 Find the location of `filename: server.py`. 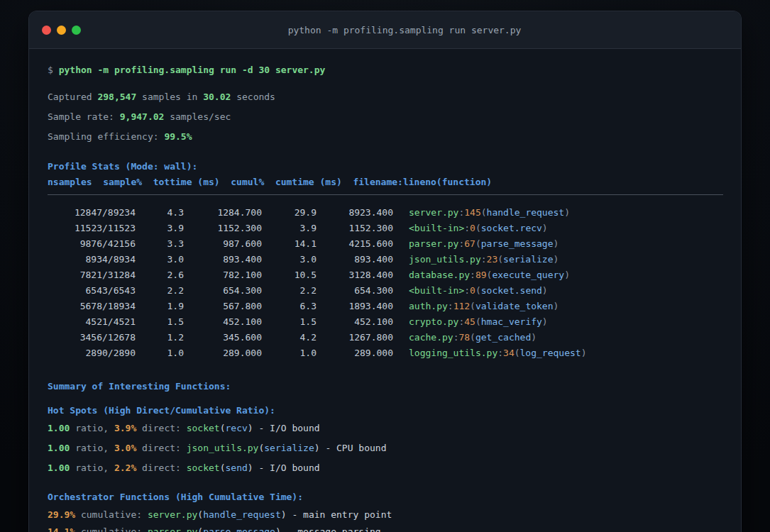

filename: server.py is located at coordinates (434, 213).